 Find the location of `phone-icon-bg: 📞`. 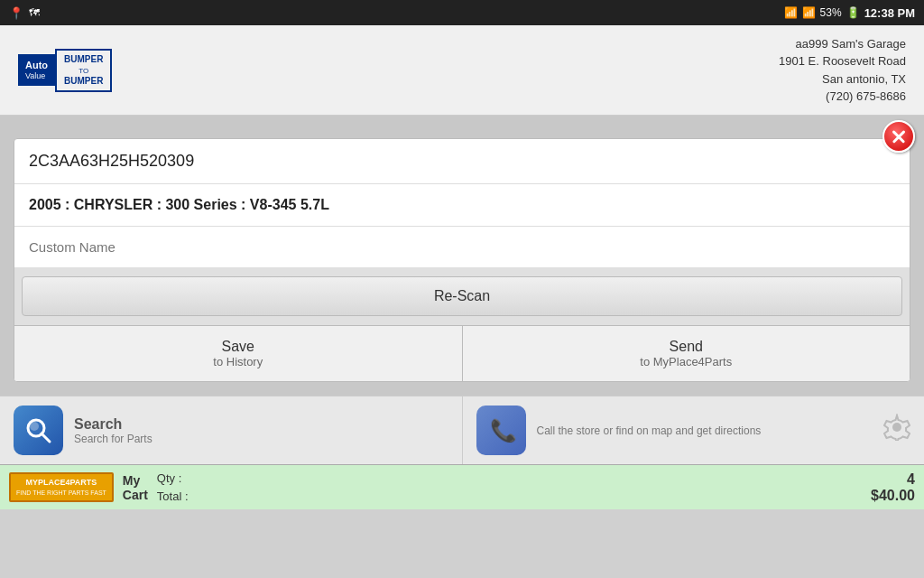

phone-icon-bg: 📞 is located at coordinates (502, 430).